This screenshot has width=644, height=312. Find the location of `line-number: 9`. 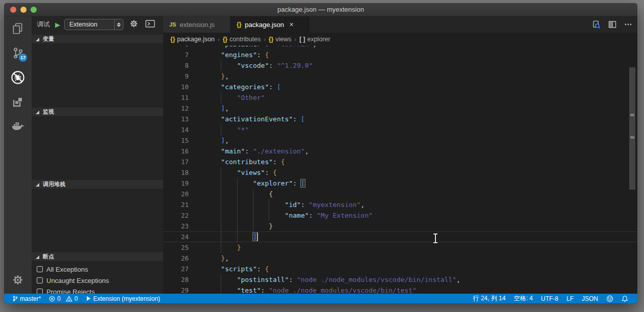

line-number: 9 is located at coordinates (177, 76).